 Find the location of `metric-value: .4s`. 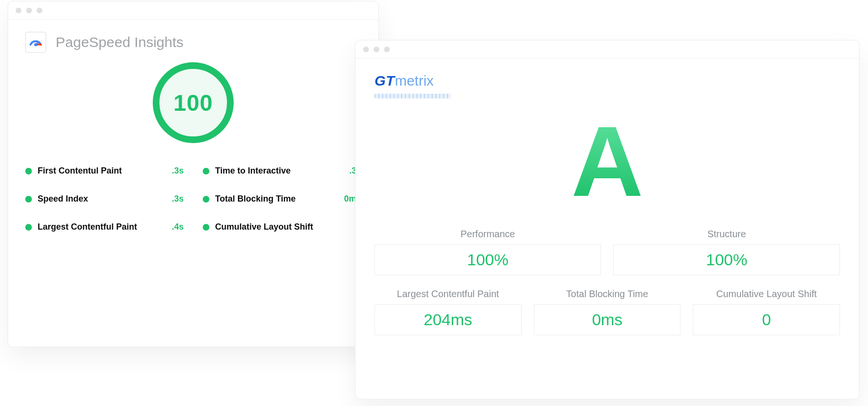

metric-value: .4s is located at coordinates (178, 227).